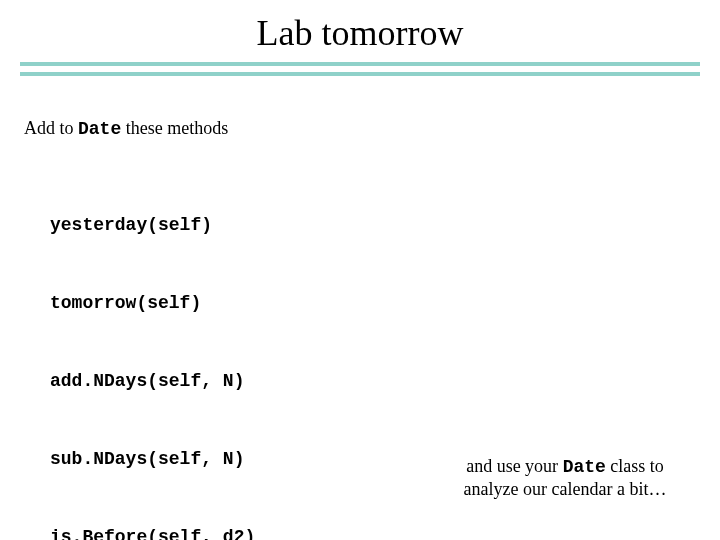 The height and width of the screenshot is (540, 720). Describe the element at coordinates (51, 128) in the screenshot. I see `intro-prefix: Add to` at that location.